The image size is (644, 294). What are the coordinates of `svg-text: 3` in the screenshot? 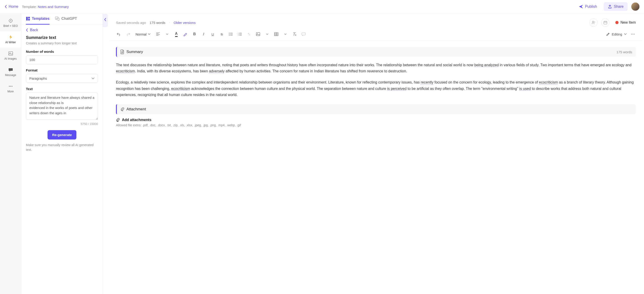 It's located at (238, 35).